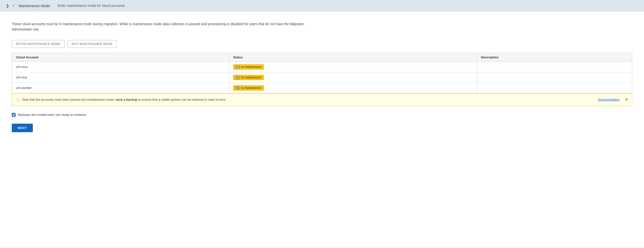 The height and width of the screenshot is (248, 644). I want to click on warning-text-before: Now that the accounts have been placed i…, so click(69, 100).